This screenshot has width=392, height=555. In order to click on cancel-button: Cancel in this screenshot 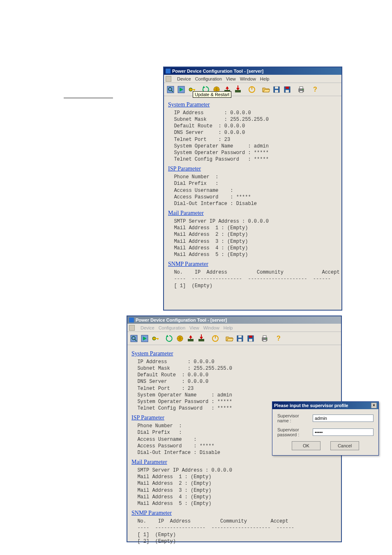, I will do `click(345, 446)`.